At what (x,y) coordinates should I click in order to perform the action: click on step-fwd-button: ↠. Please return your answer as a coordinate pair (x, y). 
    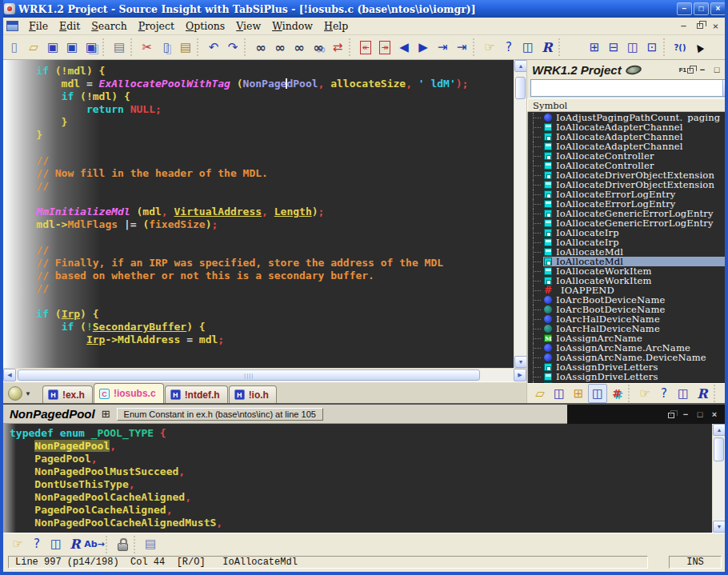
    Looking at the image, I should click on (385, 47).